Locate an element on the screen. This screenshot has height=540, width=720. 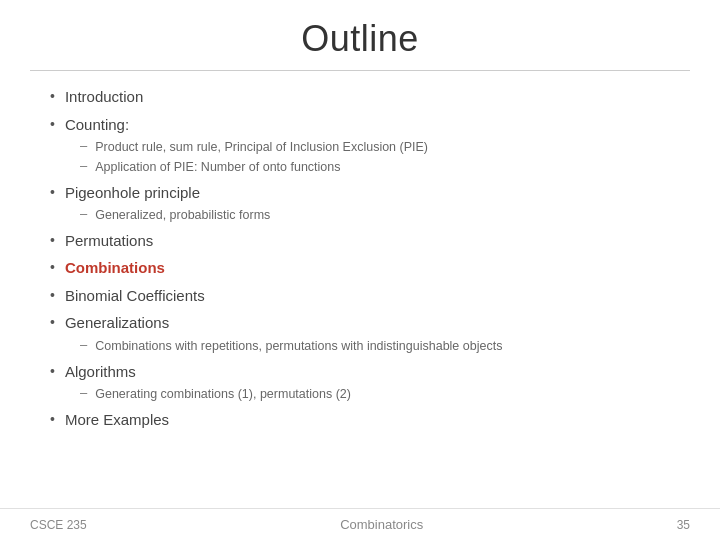
sub-bullets-algorithms: –Generating combinations (1), permutatio… is located at coordinates (360, 394).